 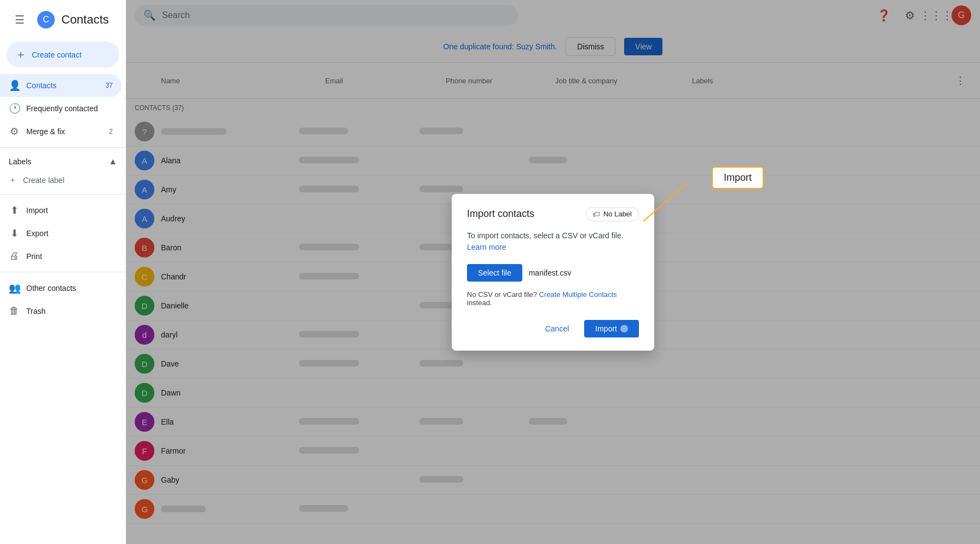 I want to click on app-logo: C, so click(x=46, y=20).